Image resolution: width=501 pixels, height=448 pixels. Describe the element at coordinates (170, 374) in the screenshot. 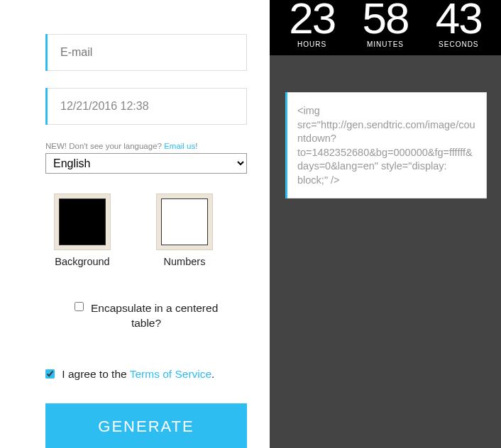

I see `terms-link: Terms of Service` at that location.